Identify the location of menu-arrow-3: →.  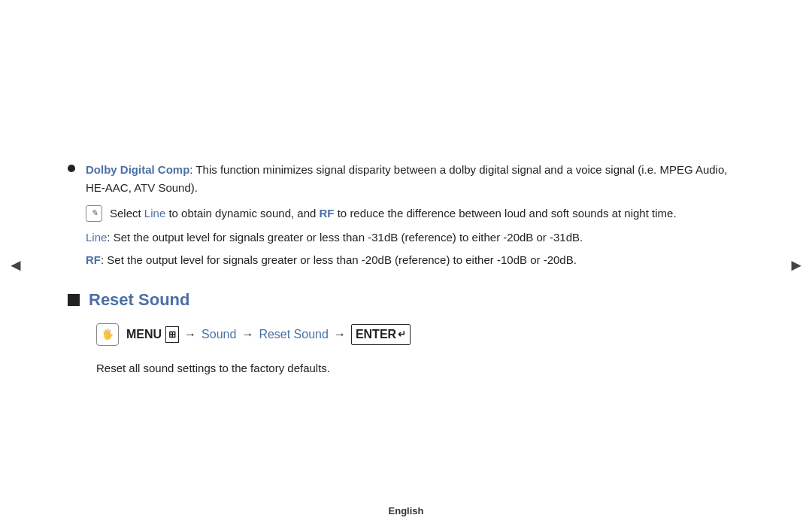
(340, 335).